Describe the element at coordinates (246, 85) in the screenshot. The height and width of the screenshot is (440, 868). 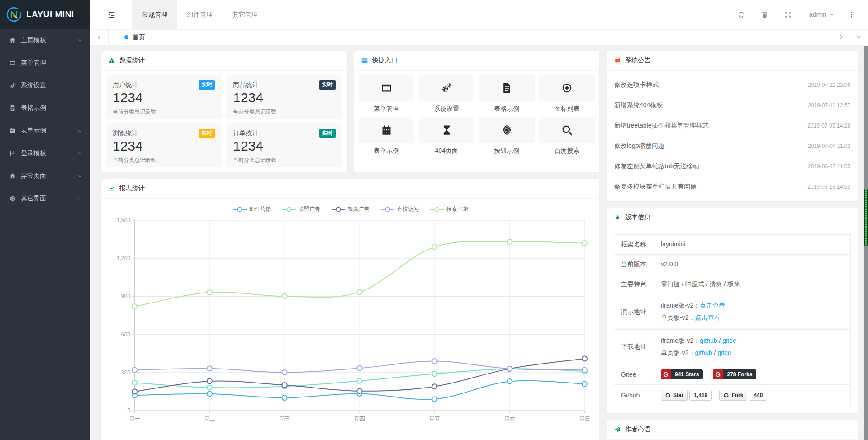
I see `stat-card-label: 商品统计` at that location.